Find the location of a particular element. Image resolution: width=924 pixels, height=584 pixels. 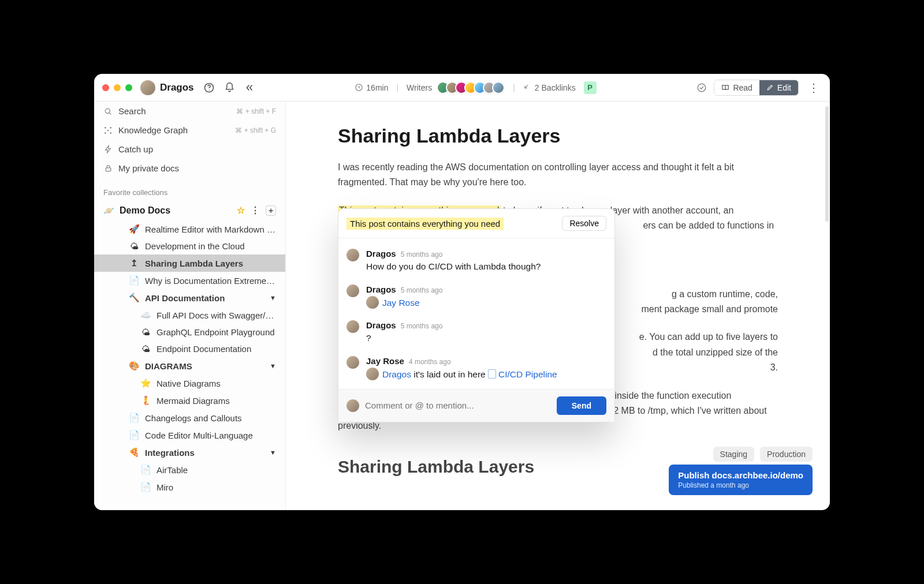

tree-item: 🌤Development in the Cloud is located at coordinates (189, 246).